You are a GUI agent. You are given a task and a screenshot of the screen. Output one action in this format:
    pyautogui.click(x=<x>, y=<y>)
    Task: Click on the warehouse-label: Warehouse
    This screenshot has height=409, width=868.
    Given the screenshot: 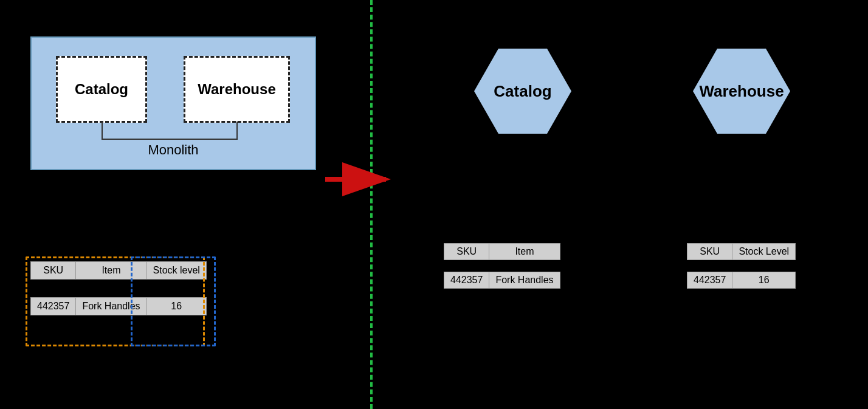 What is the action you would take?
    pyautogui.click(x=236, y=89)
    